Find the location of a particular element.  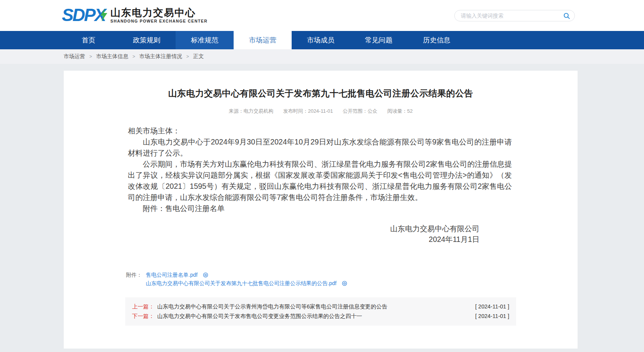

article-title: 山东电力交易中心有限公司关于发布第九十七批售电公司注册公示结果的公告 is located at coordinates (321, 93).